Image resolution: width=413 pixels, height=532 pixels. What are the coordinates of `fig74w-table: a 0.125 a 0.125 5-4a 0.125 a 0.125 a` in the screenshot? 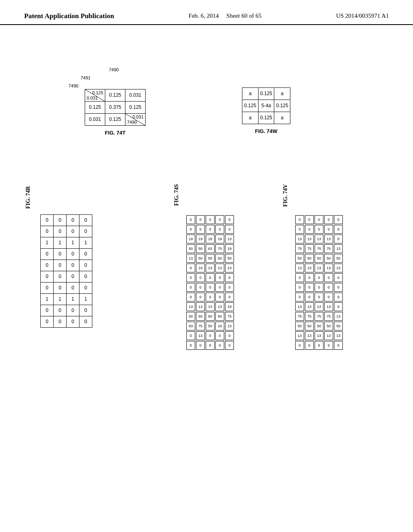 It's located at (266, 106).